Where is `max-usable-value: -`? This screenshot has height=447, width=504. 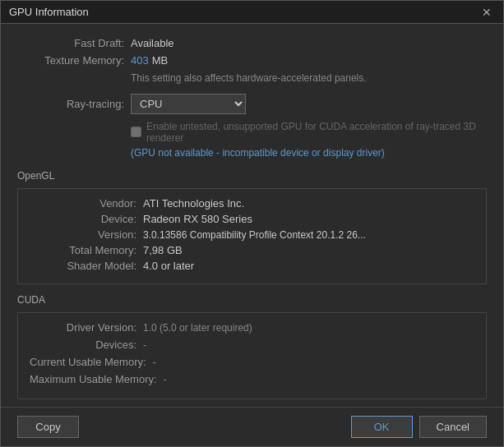 max-usable-value: - is located at coordinates (165, 380).